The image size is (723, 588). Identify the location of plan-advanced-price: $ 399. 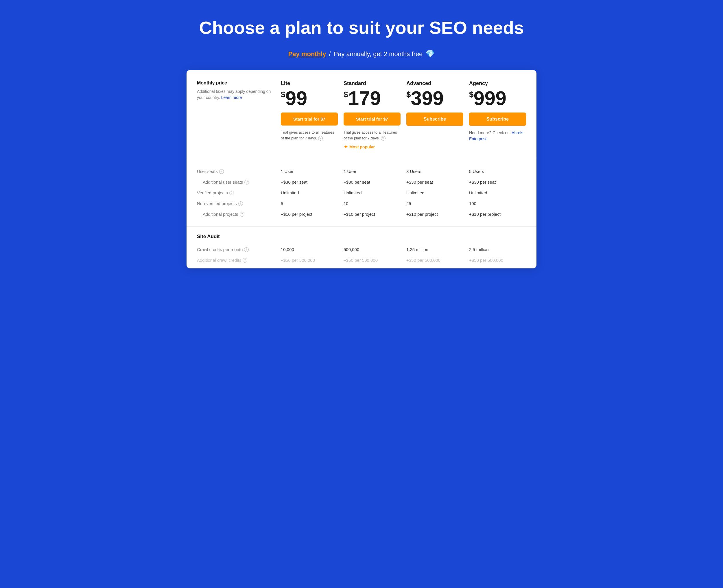
(435, 98).